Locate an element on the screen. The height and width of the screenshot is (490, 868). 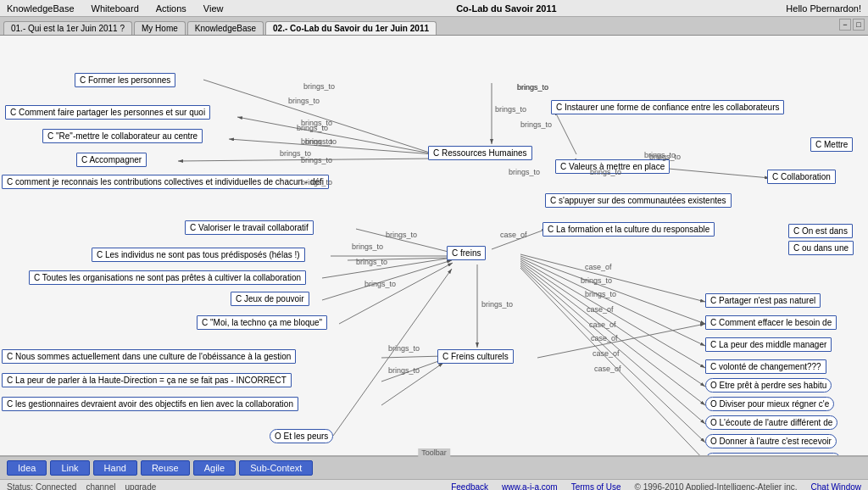
toolbar-buttons: Idea Link Hand Reuse Agile Sub-Context is located at coordinates (159, 468).